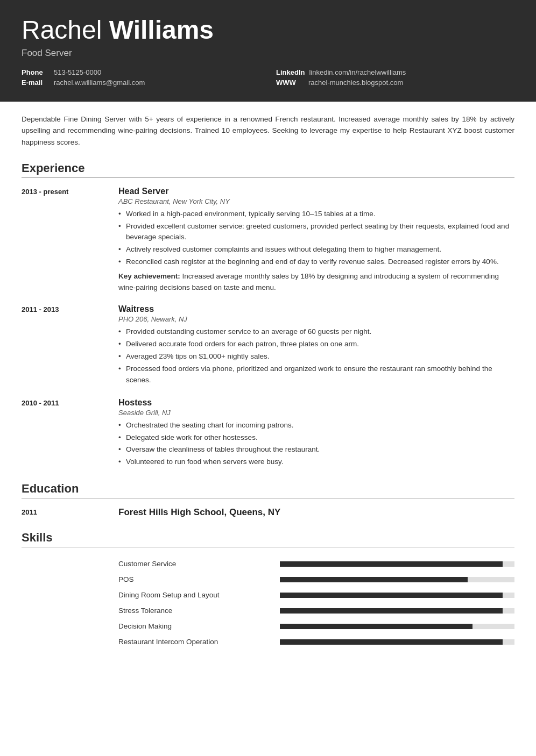 Image resolution: width=536 pixels, height=756 pixels. I want to click on exp-company-2: PHO 206, Newark, NJ, so click(316, 319).